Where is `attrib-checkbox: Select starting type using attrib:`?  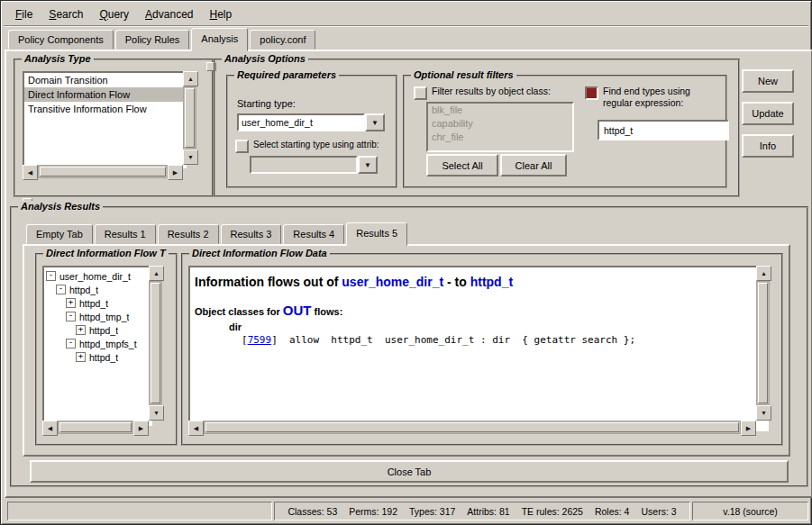 attrib-checkbox: Select starting type using attrib: is located at coordinates (313, 146).